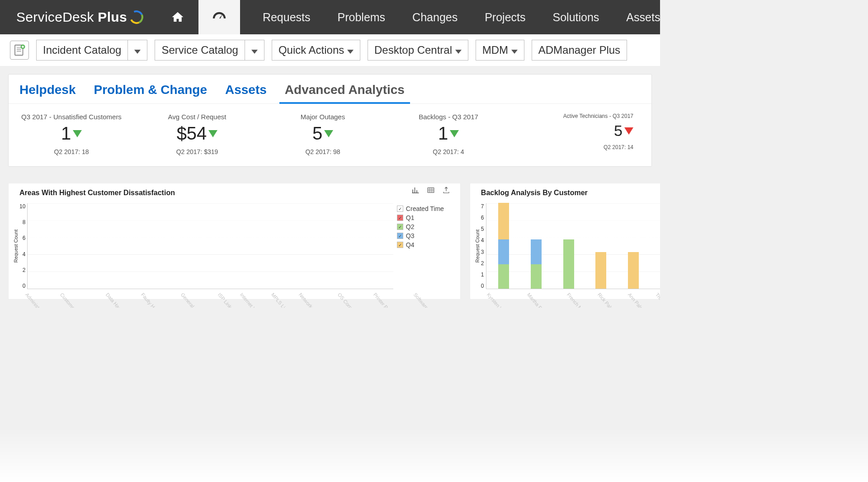  What do you see at coordinates (92, 50) in the screenshot?
I see `incident-catalog-button: Incident Catalog` at bounding box center [92, 50].